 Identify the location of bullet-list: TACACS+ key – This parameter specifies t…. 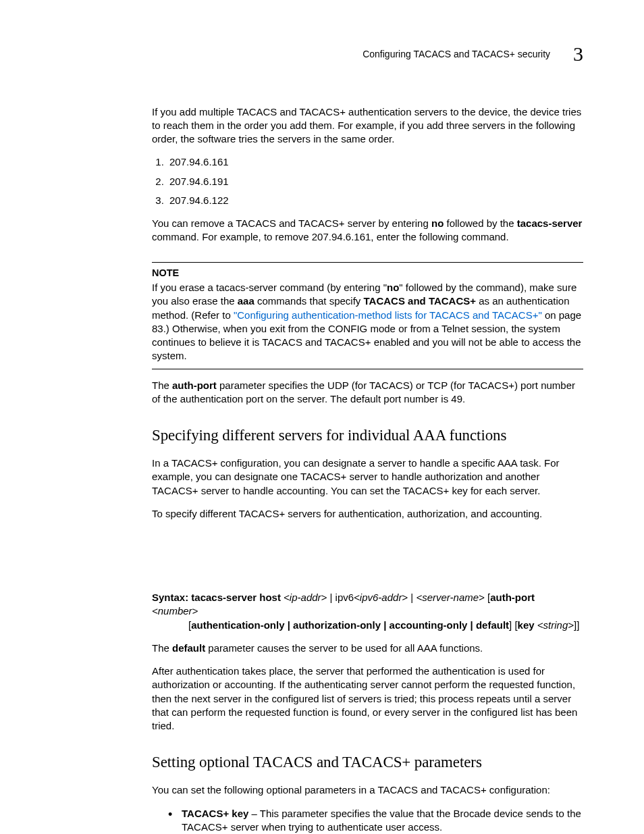
(367, 820).